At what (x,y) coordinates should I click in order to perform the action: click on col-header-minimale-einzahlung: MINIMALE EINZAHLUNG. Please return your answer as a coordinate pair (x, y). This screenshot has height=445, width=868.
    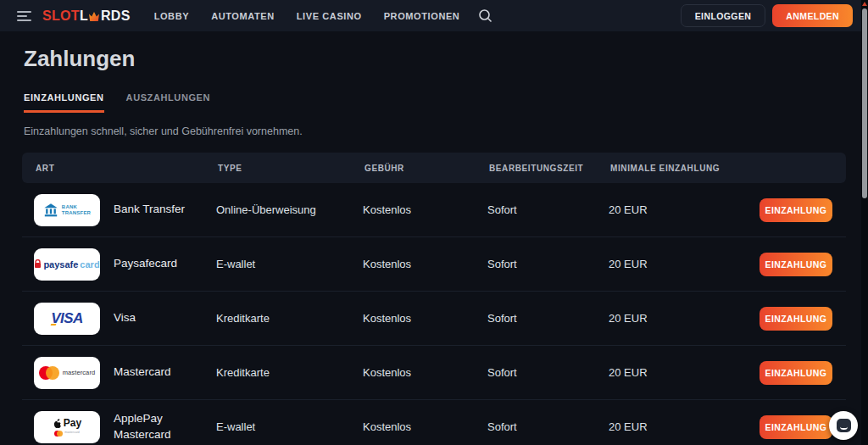
    Looking at the image, I should click on (685, 168).